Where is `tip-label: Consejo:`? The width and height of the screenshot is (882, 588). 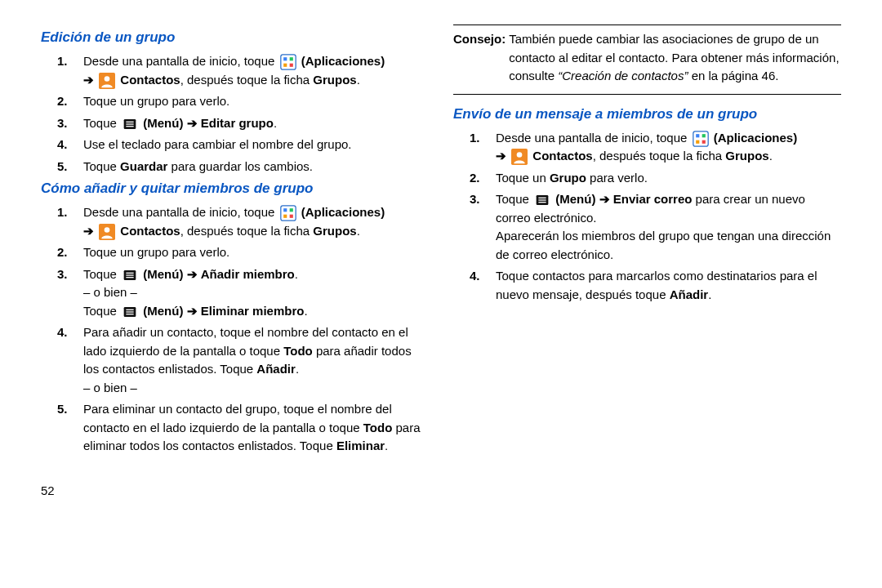 tip-label: Consejo: is located at coordinates (479, 58).